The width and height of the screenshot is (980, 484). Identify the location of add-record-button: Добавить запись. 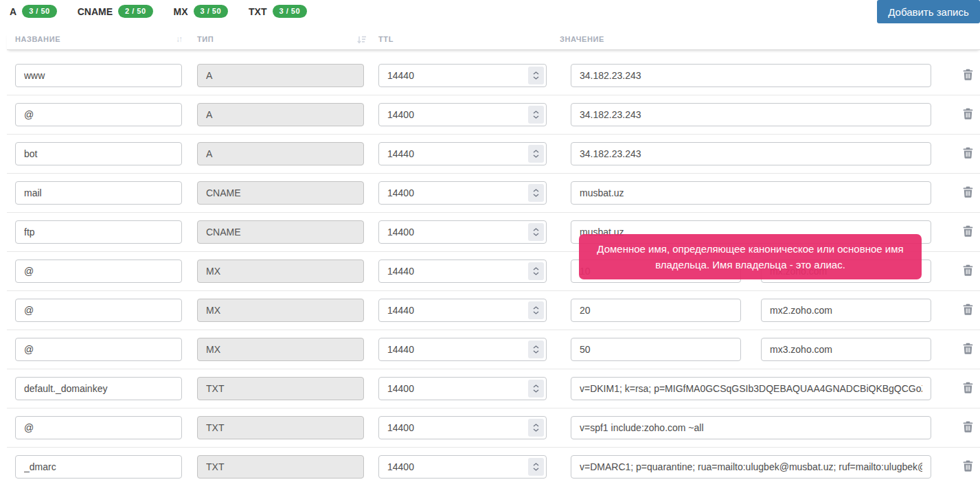
(928, 12).